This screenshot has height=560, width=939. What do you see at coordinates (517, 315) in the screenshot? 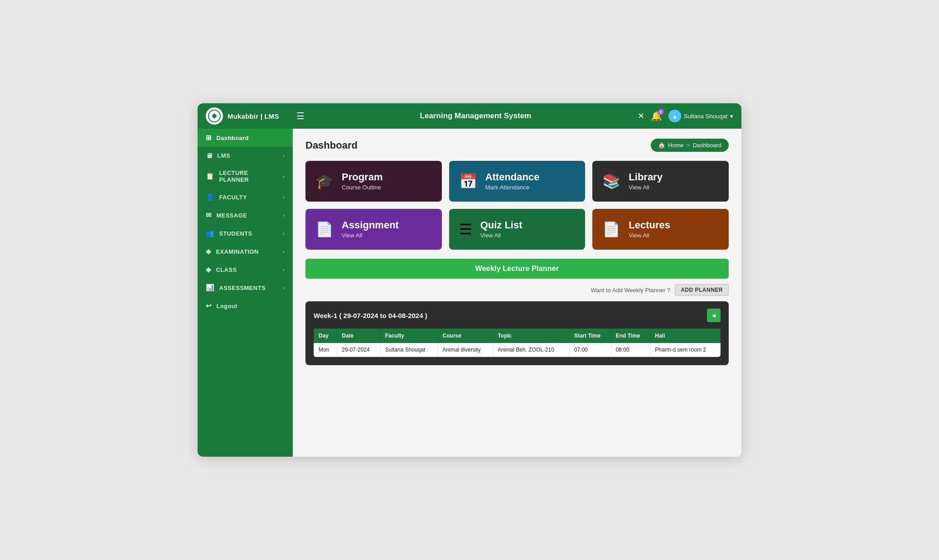
I see `week-header: Week-1 ( 29-07-2024 to 04-08-2024 ) ◄` at bounding box center [517, 315].